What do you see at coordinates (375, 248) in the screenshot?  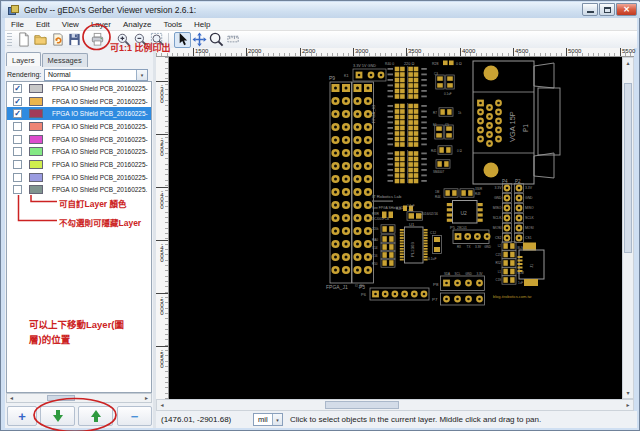 I see `ref-label: C14` at bounding box center [375, 248].